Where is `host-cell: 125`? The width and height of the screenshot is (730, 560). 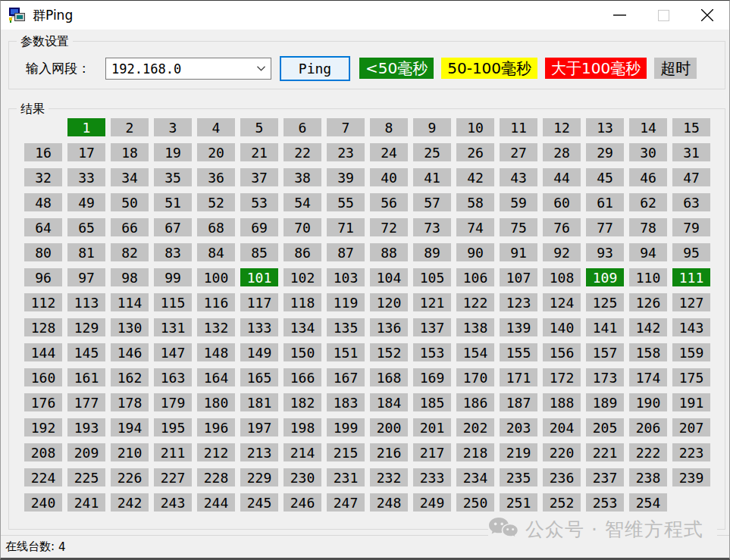
host-cell: 125 is located at coordinates (605, 302).